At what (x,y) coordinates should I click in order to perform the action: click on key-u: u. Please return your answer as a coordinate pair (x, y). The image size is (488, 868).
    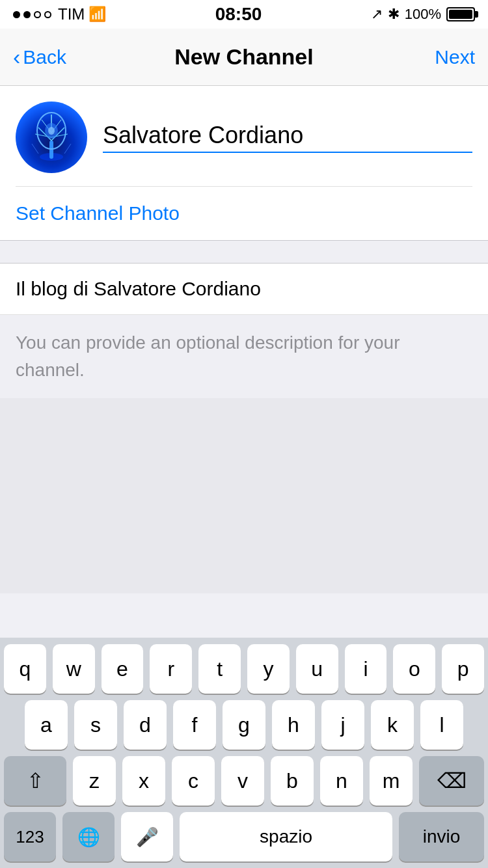
    Looking at the image, I should click on (318, 669).